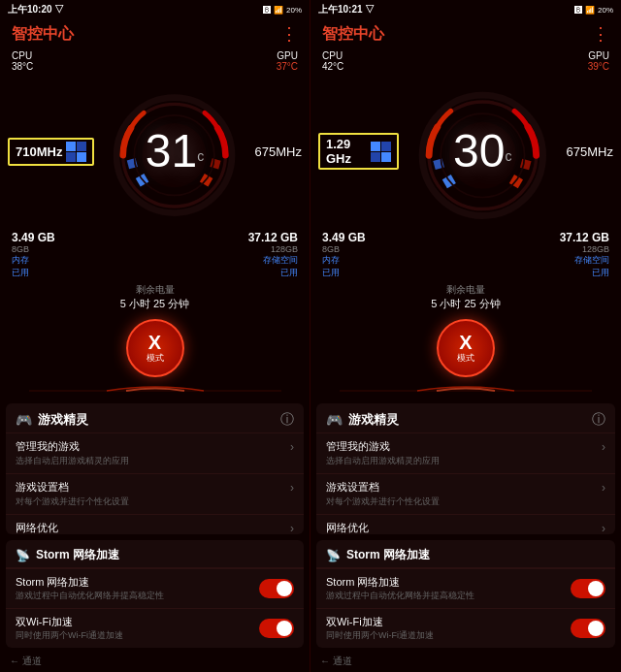 The width and height of the screenshot is (621, 672). Describe the element at coordinates (448, 623) in the screenshot. I see `toggle-label-1: 双Wi-Fi加速` at that location.